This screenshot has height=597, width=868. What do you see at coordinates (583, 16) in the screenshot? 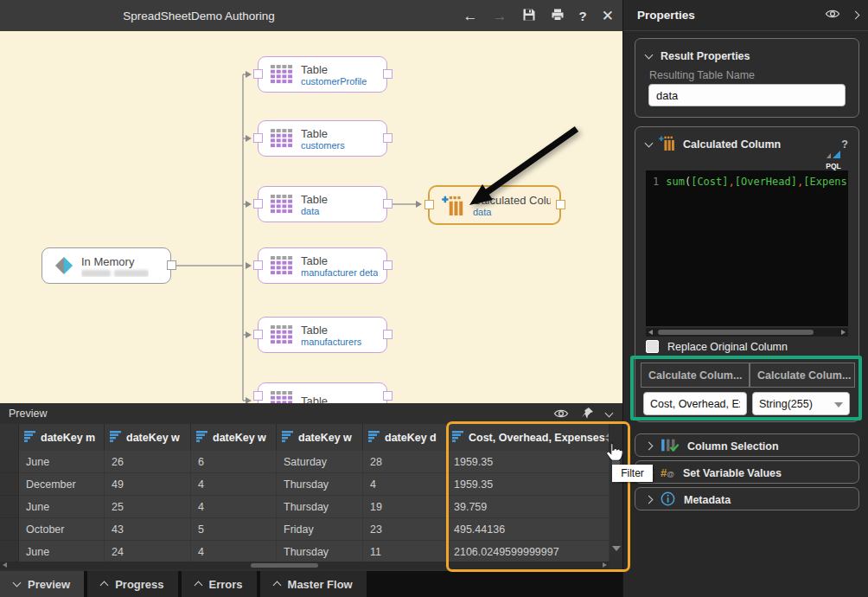
I see `help-icon: ?` at bounding box center [583, 16].